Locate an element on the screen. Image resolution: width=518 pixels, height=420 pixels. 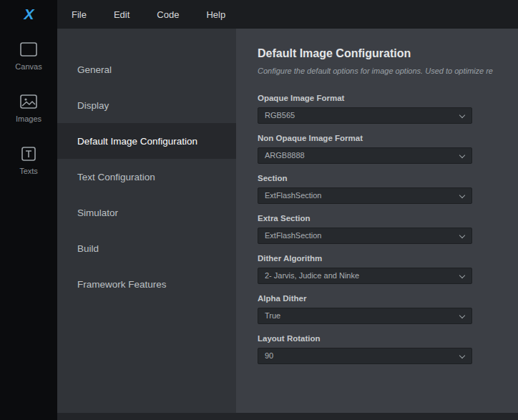
field-layout-rotation: Layout Rotation 90 is located at coordinates (365, 349).